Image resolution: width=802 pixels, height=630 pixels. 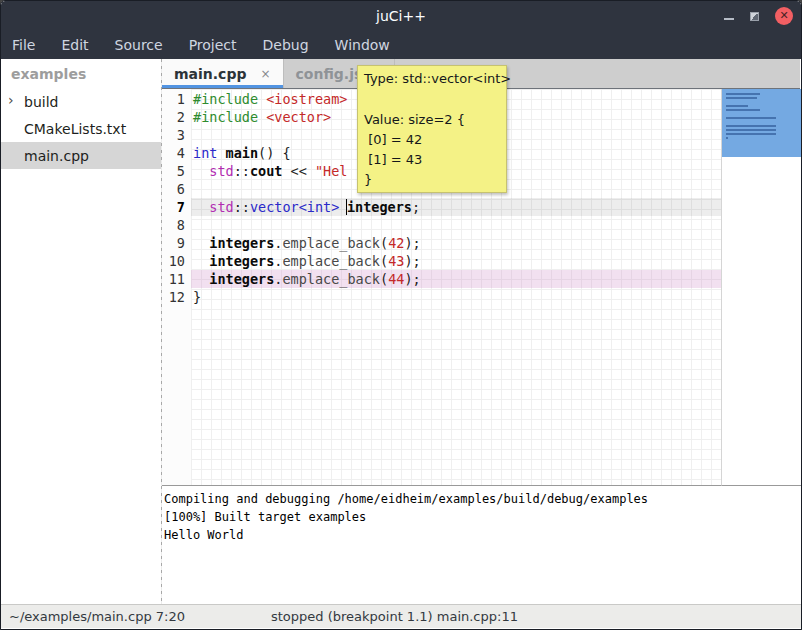 I want to click on code-token: cout, so click(x=266, y=171).